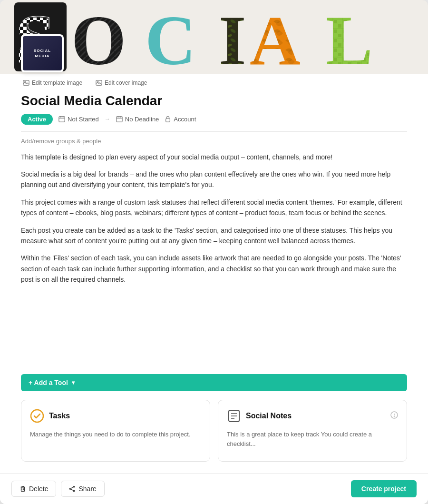 This screenshot has width=428, height=504. Describe the element at coordinates (312, 439) in the screenshot. I see `social-notes-card-desc: This is a great place to keep track You …` at that location.